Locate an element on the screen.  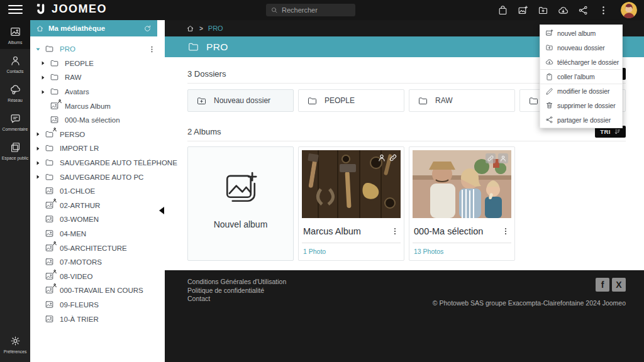
footer-link: Politique de confidentialité is located at coordinates (236, 291).